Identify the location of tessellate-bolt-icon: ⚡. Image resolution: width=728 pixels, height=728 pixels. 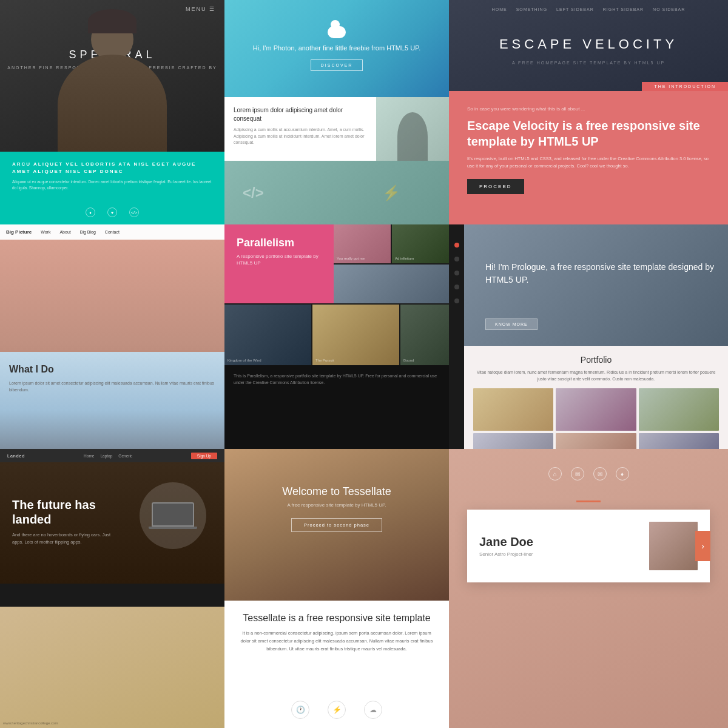
(337, 710).